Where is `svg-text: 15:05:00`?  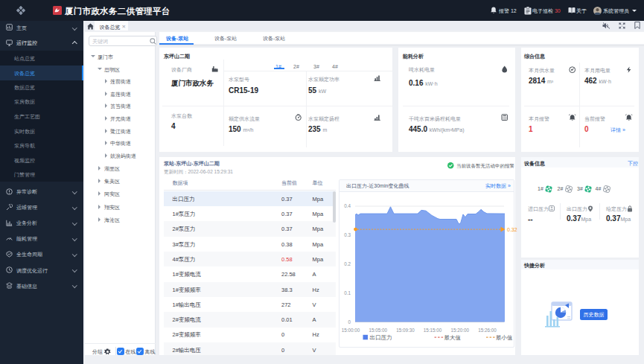
svg-text: 15:05:00 is located at coordinates (378, 331).